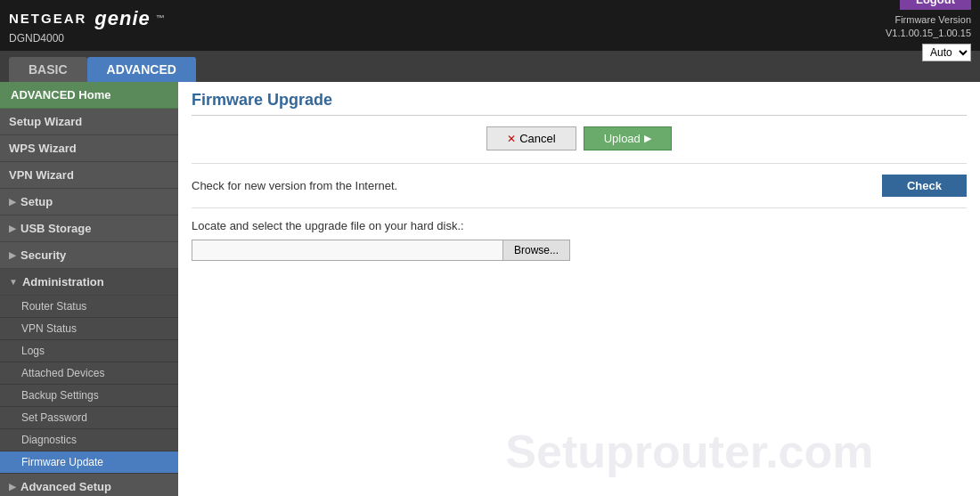 This screenshot has height=496, width=980. What do you see at coordinates (89, 256) in the screenshot?
I see `sidebar-item-security: ▶ Security` at bounding box center [89, 256].